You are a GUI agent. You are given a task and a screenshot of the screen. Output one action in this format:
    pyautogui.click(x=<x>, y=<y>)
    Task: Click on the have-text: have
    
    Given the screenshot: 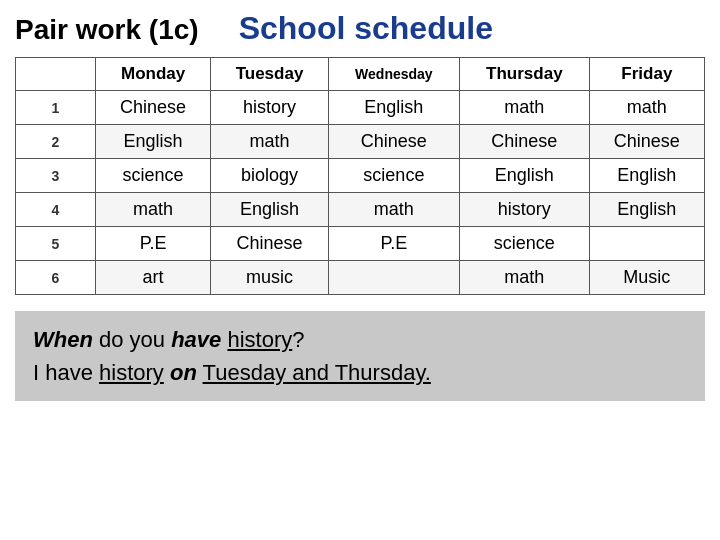 What is the action you would take?
    pyautogui.click(x=196, y=340)
    